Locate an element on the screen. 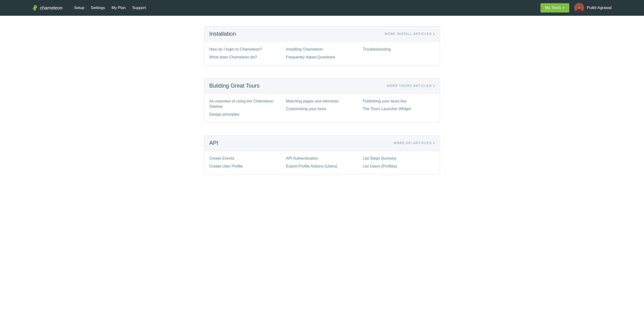 This screenshot has width=644, height=328. article-link: Troubleshooting is located at coordinates (399, 49).